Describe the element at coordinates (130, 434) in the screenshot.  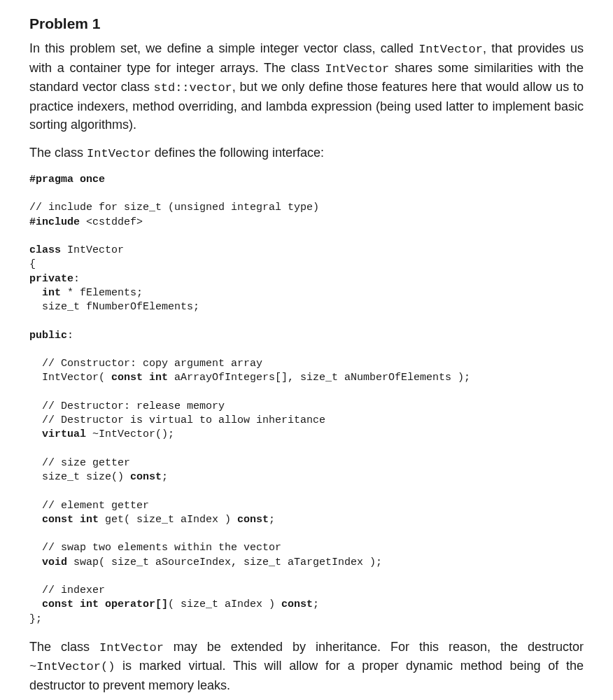
I see `code-line: ~IntVector();` at that location.